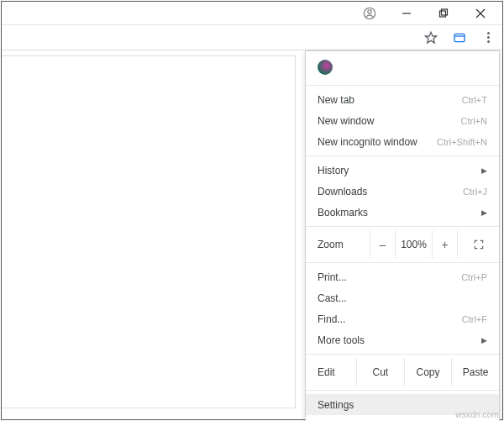 Image resolution: width=504 pixels, height=421 pixels. Describe the element at coordinates (402, 277) in the screenshot. I see `menu-item-print: Print... Ctrl+P` at that location.